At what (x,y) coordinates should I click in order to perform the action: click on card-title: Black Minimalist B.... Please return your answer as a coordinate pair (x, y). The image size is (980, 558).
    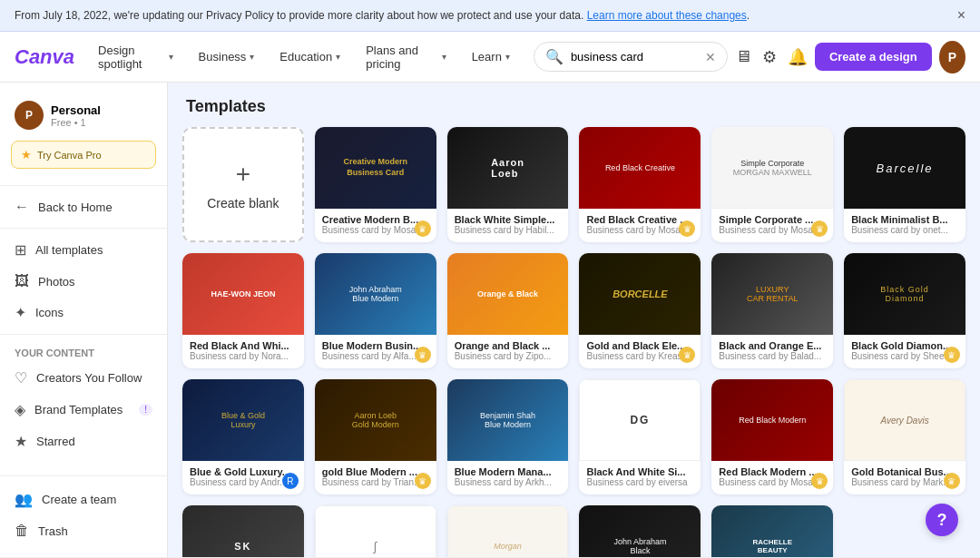
    Looking at the image, I should click on (905, 220).